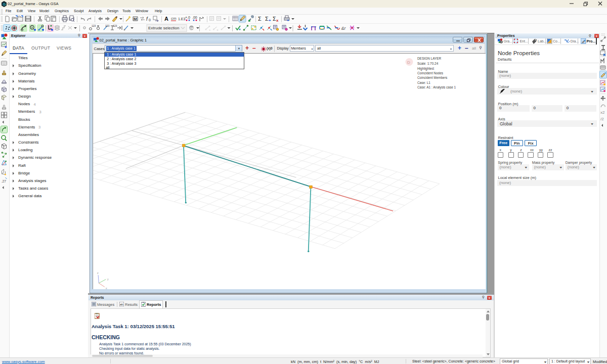 The image size is (607, 364). I want to click on svg-text: Coincident Nodes, so click(430, 73).